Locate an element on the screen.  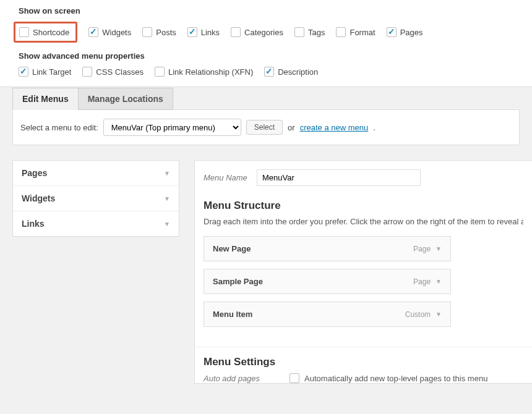
auto-add-checkbox is located at coordinates (294, 378).